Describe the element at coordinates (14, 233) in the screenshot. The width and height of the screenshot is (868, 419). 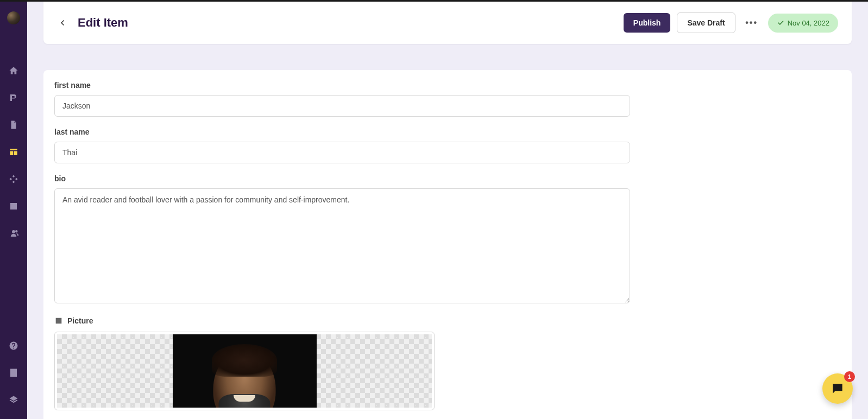
I see `users-icon` at that location.